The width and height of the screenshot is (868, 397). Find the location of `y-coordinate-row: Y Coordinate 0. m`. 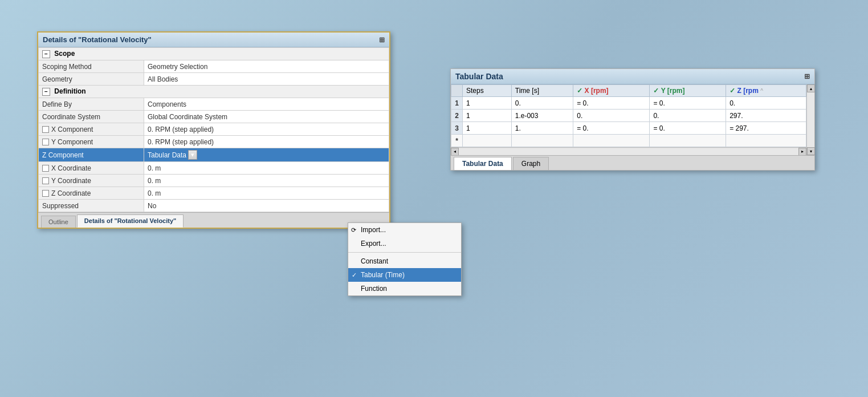

y-coordinate-row: Y Coordinate 0. m is located at coordinates (214, 181).